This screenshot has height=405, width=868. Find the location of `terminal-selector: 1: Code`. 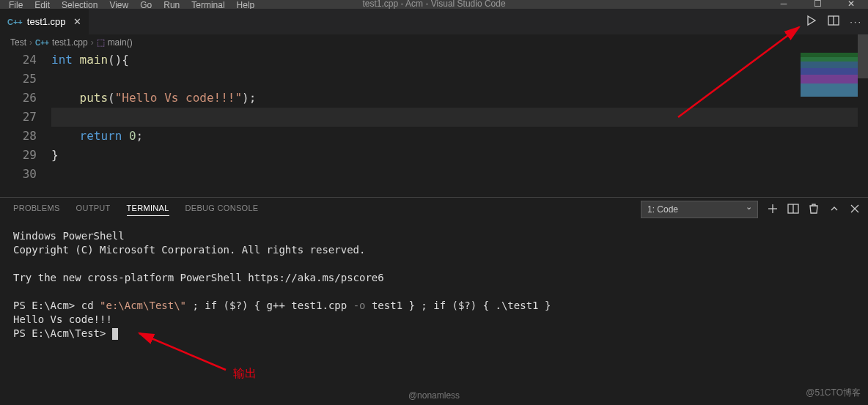

terminal-selector: 1: Code is located at coordinates (699, 209).